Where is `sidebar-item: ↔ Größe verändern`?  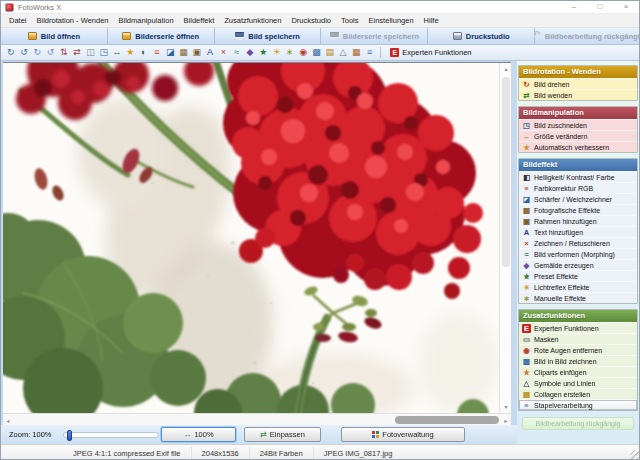 sidebar-item: ↔ Größe verändern is located at coordinates (578, 136).